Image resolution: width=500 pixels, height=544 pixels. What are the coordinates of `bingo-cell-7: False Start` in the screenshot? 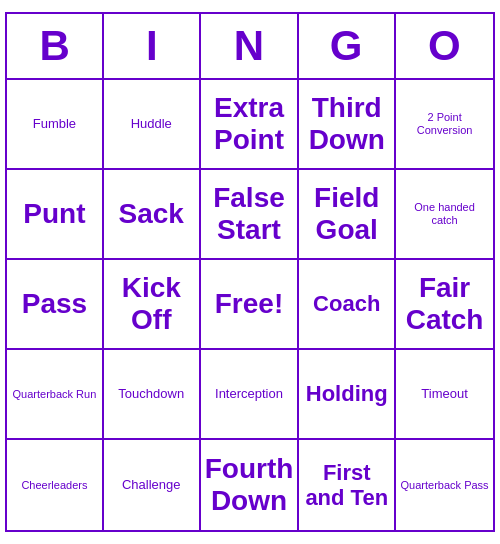 It's located at (250, 215).